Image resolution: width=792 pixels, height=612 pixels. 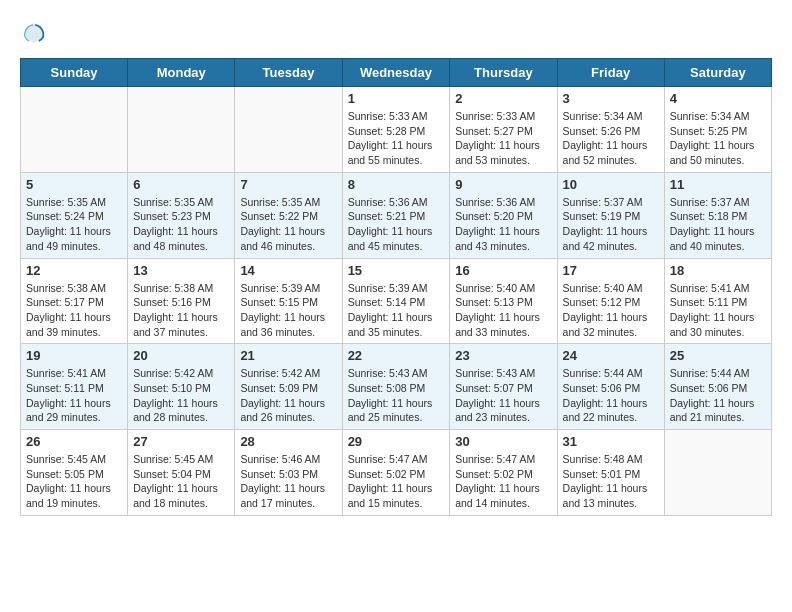 What do you see at coordinates (610, 130) in the screenshot?
I see `calendar-cell: 3Sunrise: 5:34 AM Sunset: 5:26 PM Daylig…` at bounding box center [610, 130].